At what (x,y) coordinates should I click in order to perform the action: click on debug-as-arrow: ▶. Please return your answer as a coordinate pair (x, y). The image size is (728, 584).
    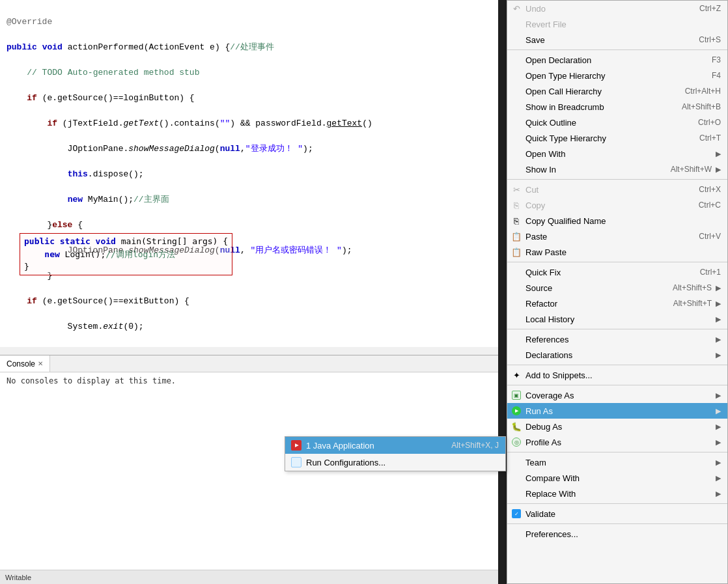
    Looking at the image, I should click on (718, 427).